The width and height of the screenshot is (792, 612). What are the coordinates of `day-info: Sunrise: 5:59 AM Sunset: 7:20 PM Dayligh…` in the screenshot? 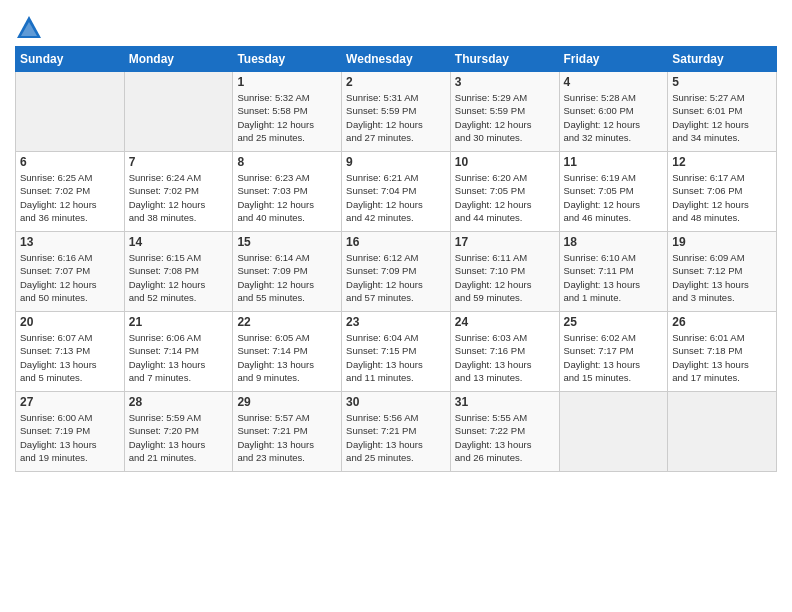 It's located at (179, 438).